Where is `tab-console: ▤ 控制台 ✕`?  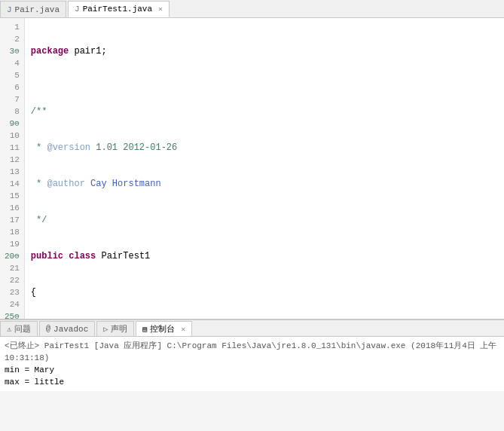
tab-console: ▤ 控制台 ✕ is located at coordinates (164, 329).